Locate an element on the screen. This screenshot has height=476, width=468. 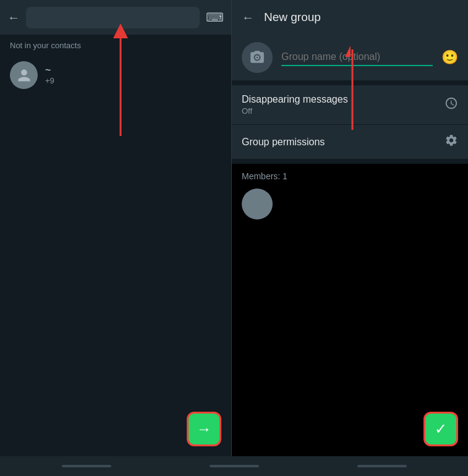
timer-icon is located at coordinates (451, 105).